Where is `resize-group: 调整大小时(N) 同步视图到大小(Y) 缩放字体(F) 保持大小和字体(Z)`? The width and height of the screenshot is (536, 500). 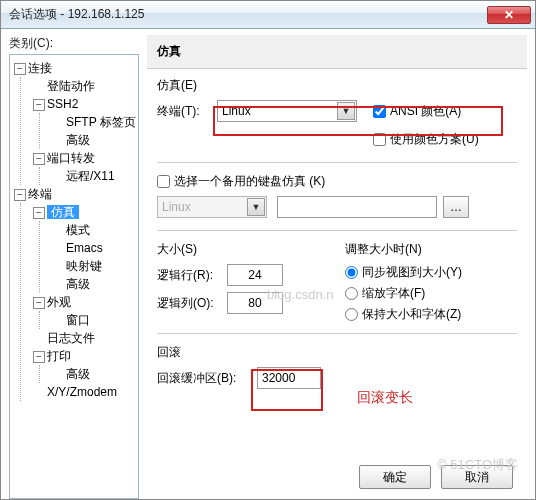
resize-group: 调整大小时(N) 同步视图到大小(Y) 缩放字体(F) 保持大小和字体(Z) is located at coordinates (431, 284).